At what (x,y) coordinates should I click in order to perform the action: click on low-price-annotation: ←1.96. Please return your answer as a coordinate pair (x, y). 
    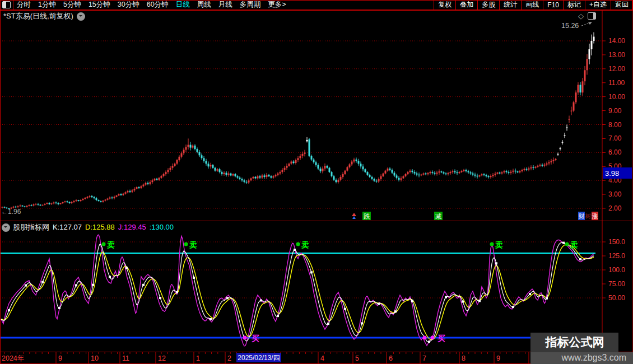
    Looking at the image, I should click on (11, 212).